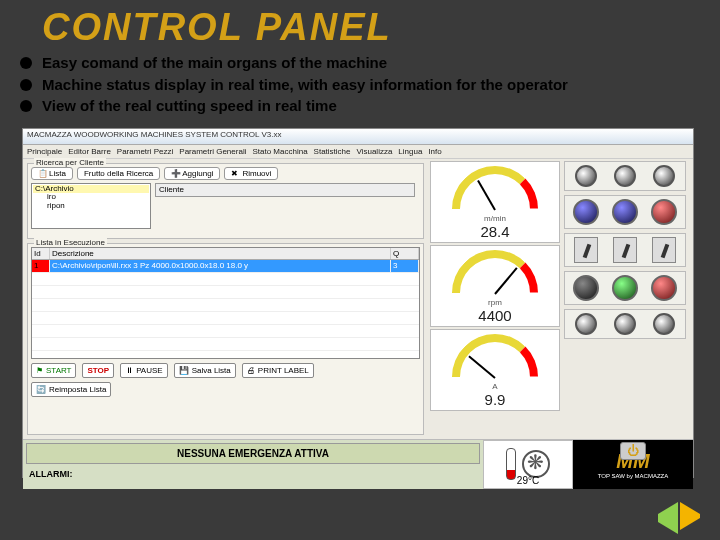 The width and height of the screenshot is (720, 540). What do you see at coordinates (40, 370) in the screenshot?
I see `flag-icon: ⚑` at bounding box center [40, 370].